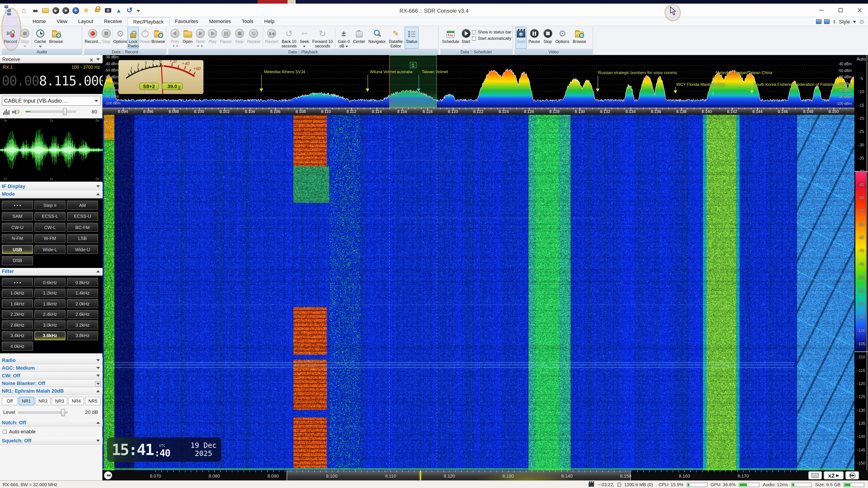  Describe the element at coordinates (83, 205) in the screenshot. I see `mode-button: AM` at that location.